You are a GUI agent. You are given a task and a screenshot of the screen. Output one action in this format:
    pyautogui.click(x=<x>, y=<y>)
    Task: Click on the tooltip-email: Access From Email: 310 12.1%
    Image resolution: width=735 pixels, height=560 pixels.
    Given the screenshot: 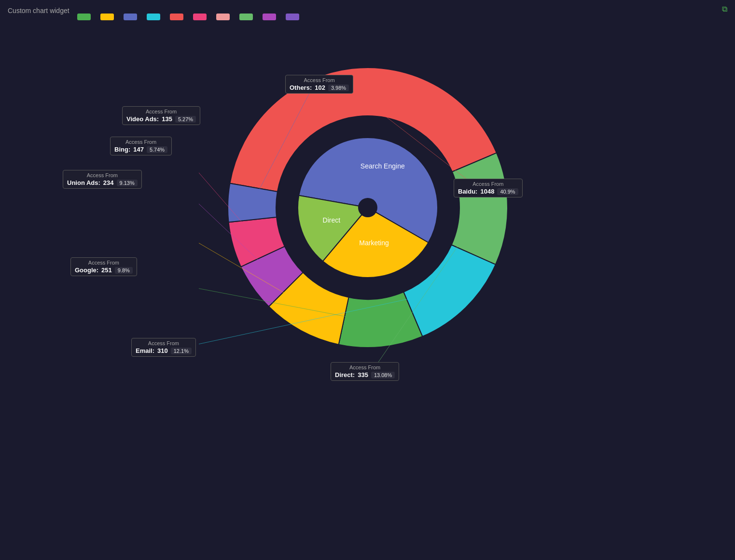 What is the action you would take?
    pyautogui.click(x=164, y=348)
    